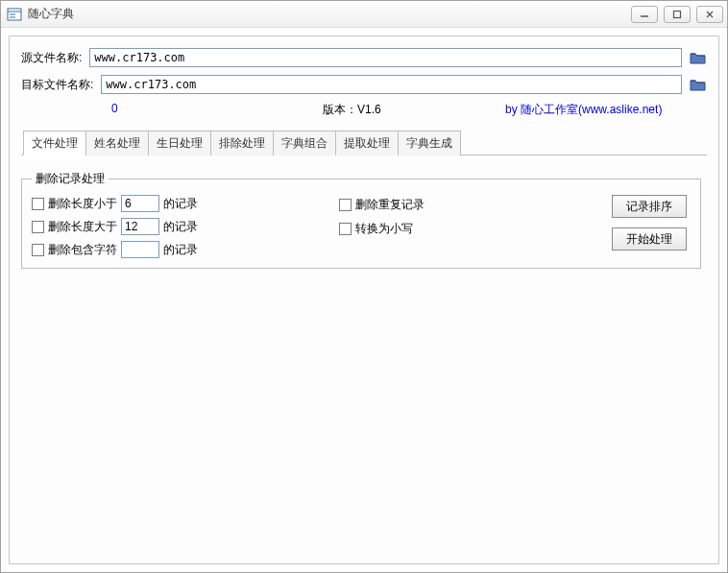 The height and width of the screenshot is (573, 728). I want to click on tab-dict-combo: 字典组合, so click(304, 143).